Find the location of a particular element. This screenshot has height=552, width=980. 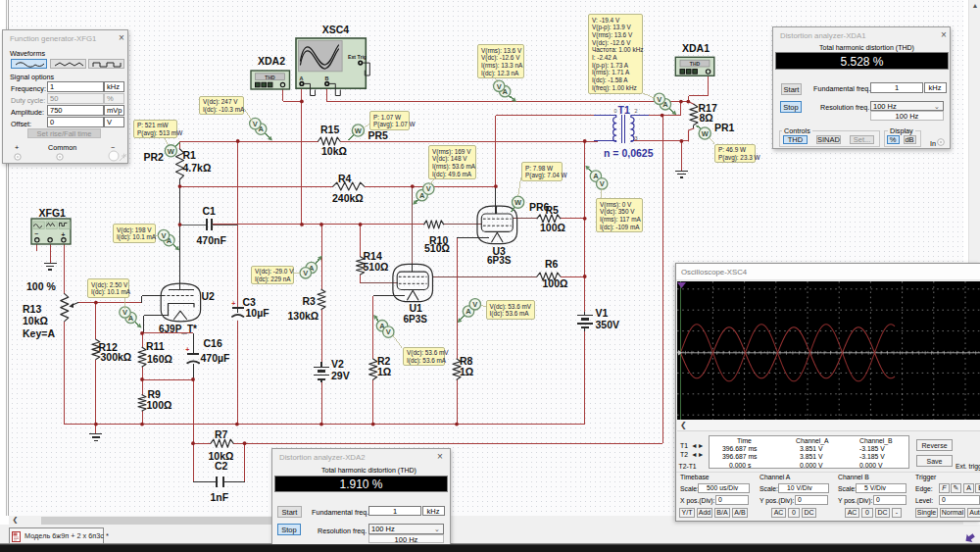

svg-text: 6J9P_T* is located at coordinates (178, 329).